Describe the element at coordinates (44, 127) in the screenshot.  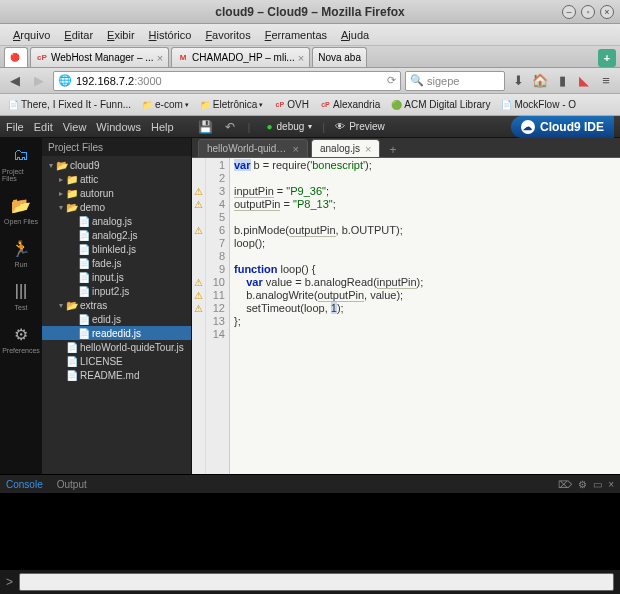
I see `c9-menu-edit: Edit` at that location.